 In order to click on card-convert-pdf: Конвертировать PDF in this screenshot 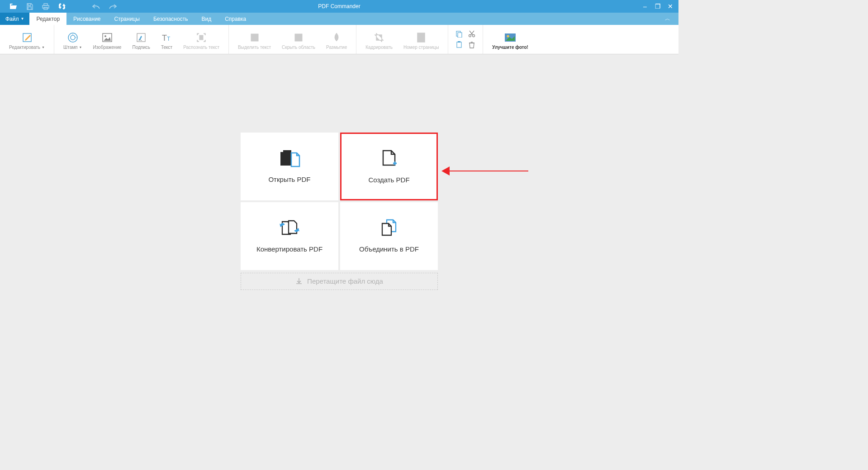, I will do `click(289, 236)`.